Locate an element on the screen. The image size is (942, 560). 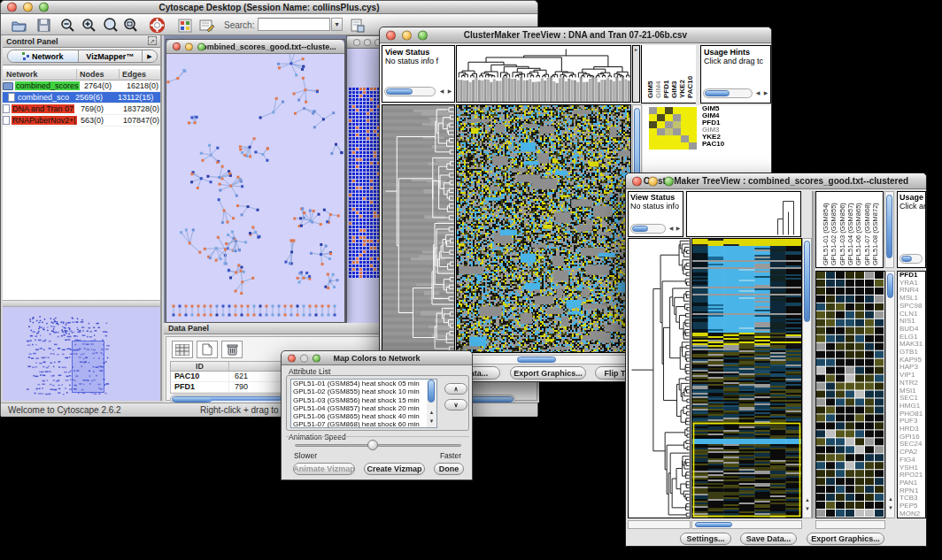
dense-network-canvas is located at coordinates (365, 186).